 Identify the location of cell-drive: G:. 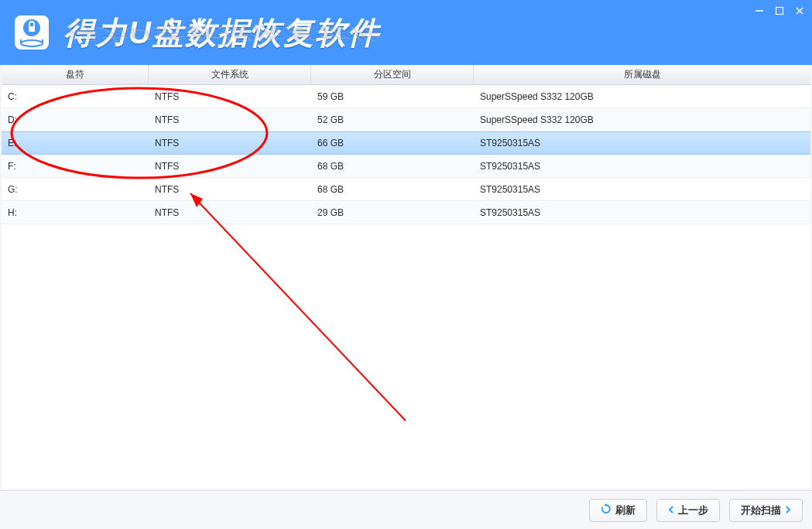
(75, 189).